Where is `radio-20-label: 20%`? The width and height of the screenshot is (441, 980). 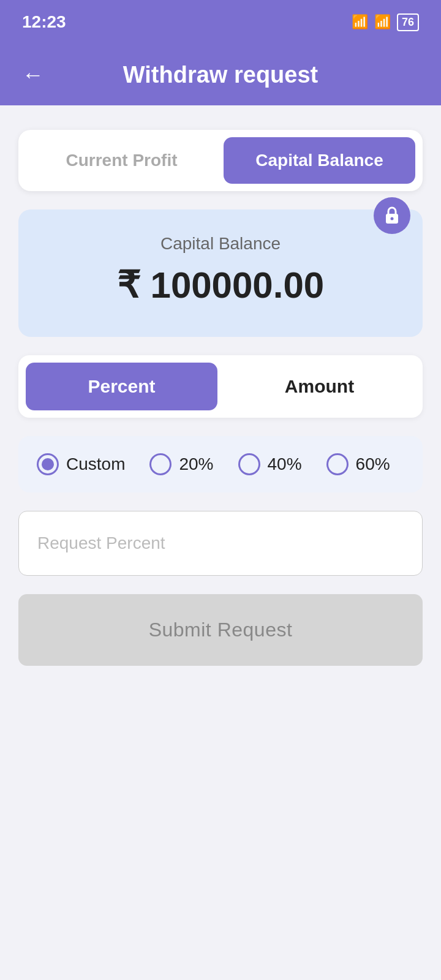
radio-20-label: 20% is located at coordinates (196, 464).